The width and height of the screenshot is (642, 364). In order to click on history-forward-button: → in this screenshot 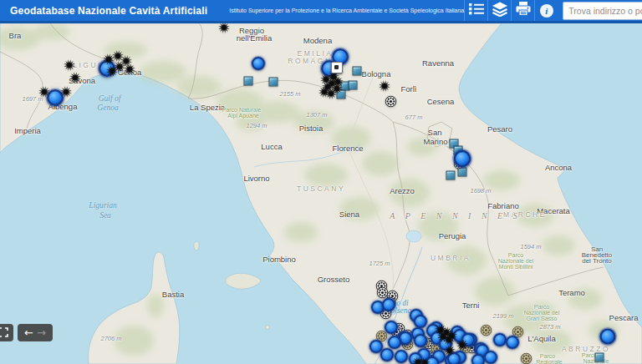, I will do `click(42, 332)`.